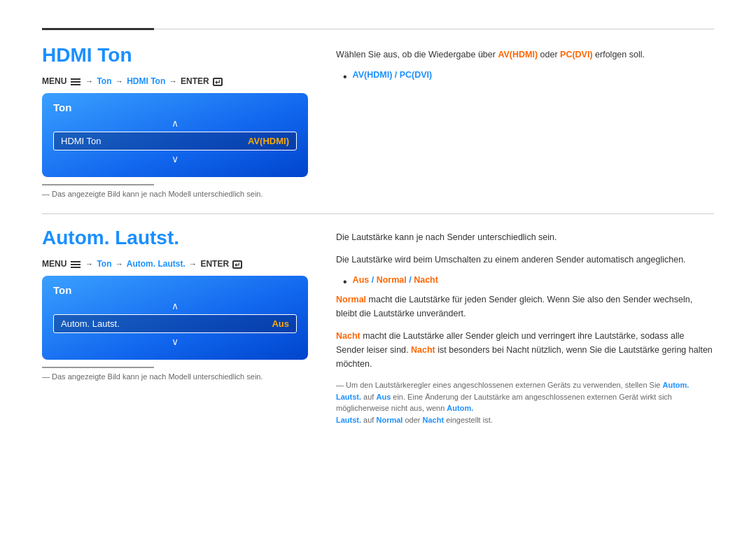 The image size is (756, 534). What do you see at coordinates (175, 159) in the screenshot?
I see `ui-box1-chevron-down: ∨` at bounding box center [175, 159].